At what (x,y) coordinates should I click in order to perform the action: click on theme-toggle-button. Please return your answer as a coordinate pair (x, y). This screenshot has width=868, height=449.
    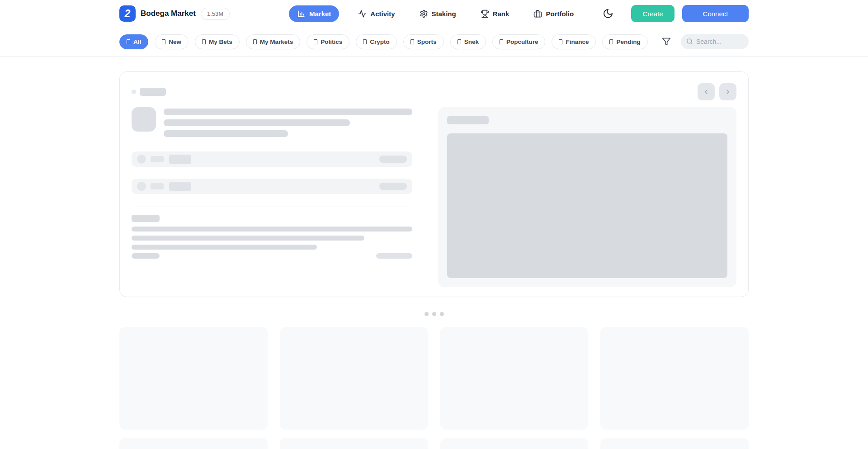
    Looking at the image, I should click on (608, 14).